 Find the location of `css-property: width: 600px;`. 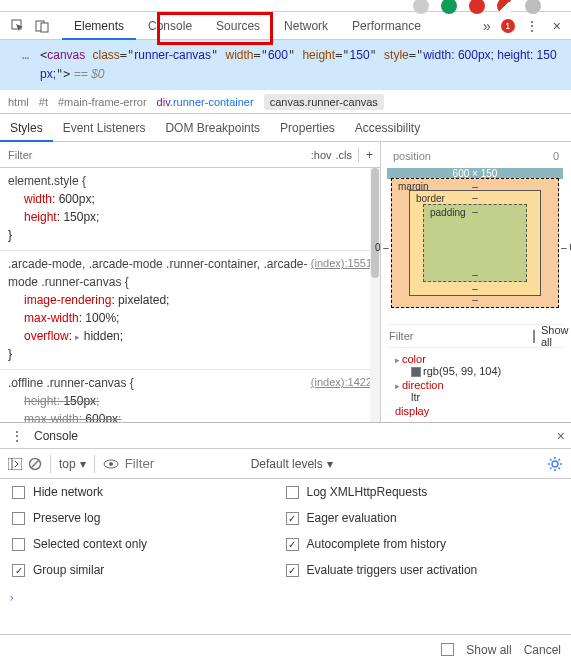

css-property: width: 600px; is located at coordinates (190, 199).